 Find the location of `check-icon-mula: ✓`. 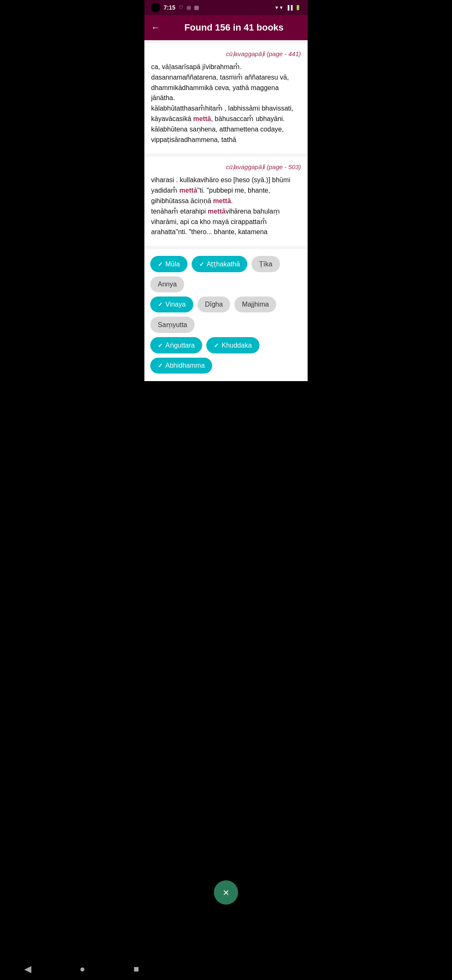

check-icon-mula: ✓ is located at coordinates (160, 264).